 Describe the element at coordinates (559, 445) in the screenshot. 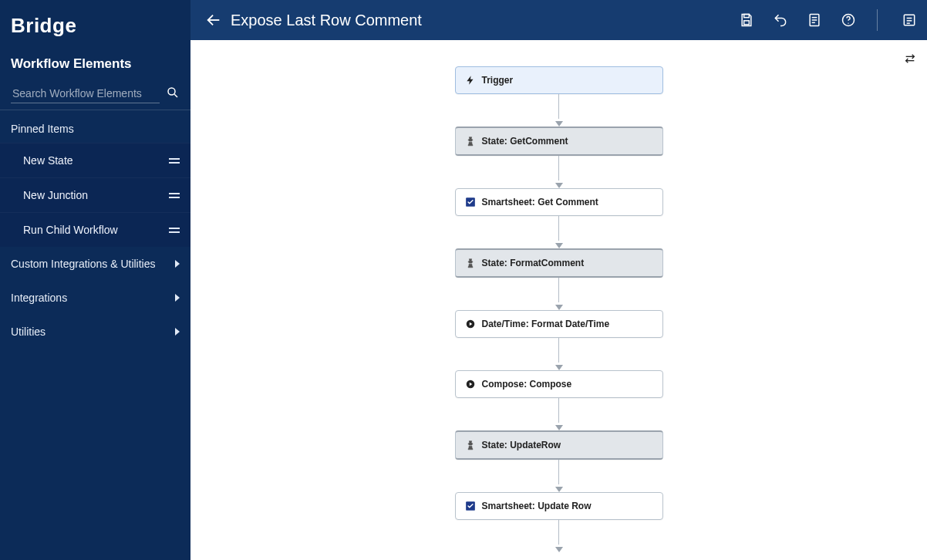

I see `node-state-updaterow: State: UpdateRow` at that location.